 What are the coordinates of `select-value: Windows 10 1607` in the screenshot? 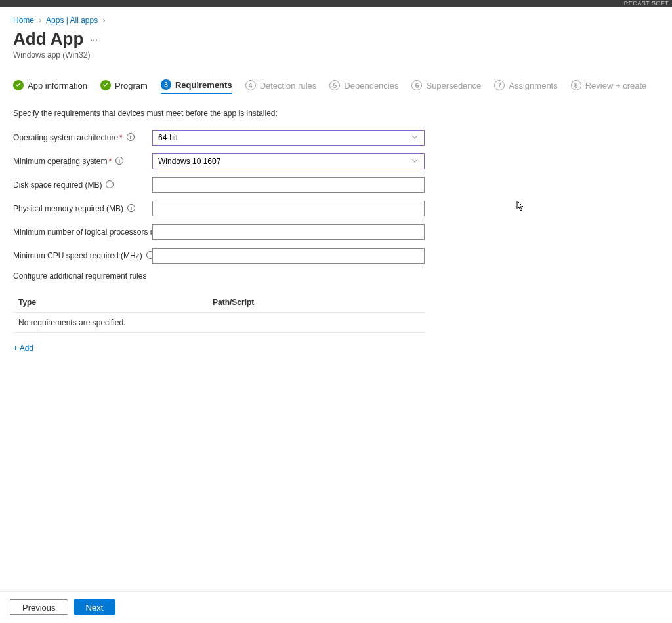 It's located at (189, 161).